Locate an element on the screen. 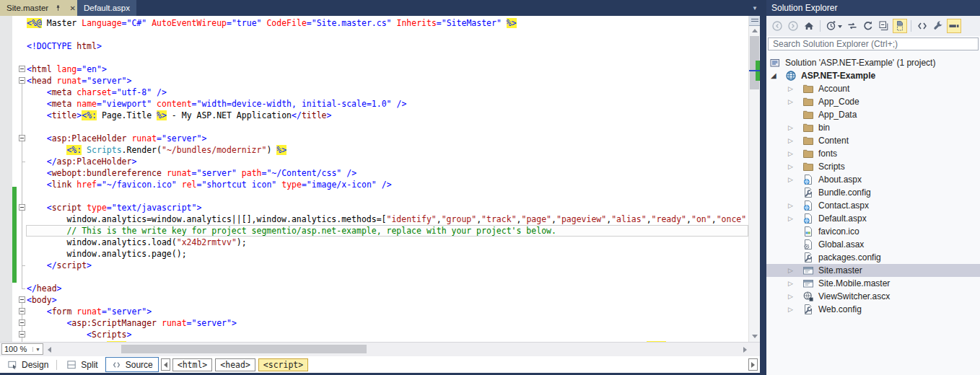 The image size is (980, 375). code-line-7: <meta charset="utf-8" /> is located at coordinates (97, 92).